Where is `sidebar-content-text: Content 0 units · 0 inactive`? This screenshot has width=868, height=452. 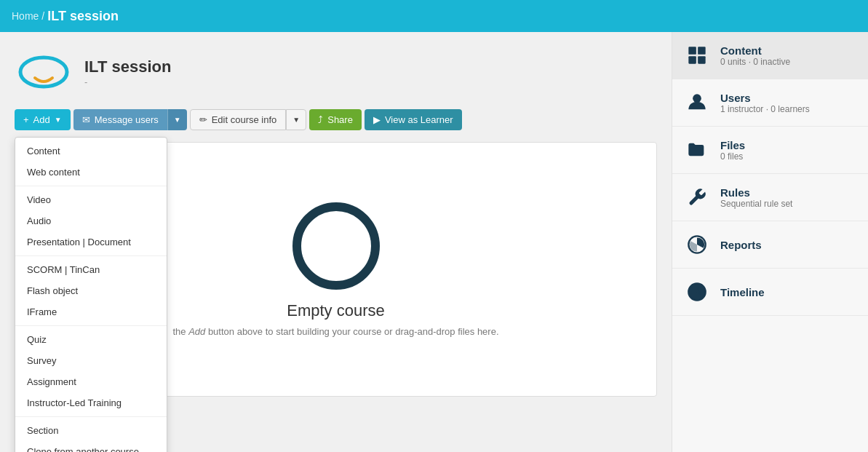
sidebar-content-text: Content 0 units · 0 inactive is located at coordinates (755, 55).